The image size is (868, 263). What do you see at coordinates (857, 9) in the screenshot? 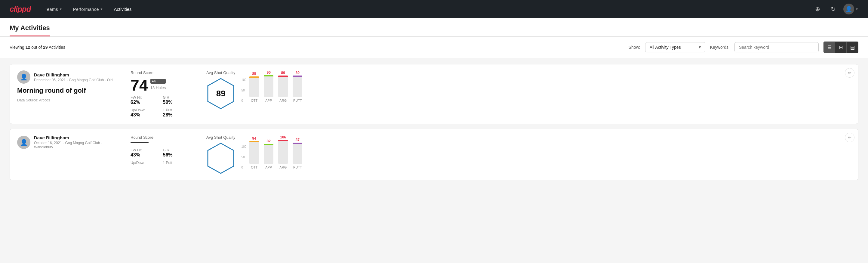
I see `user-chevron-icon: ▼` at bounding box center [857, 9].